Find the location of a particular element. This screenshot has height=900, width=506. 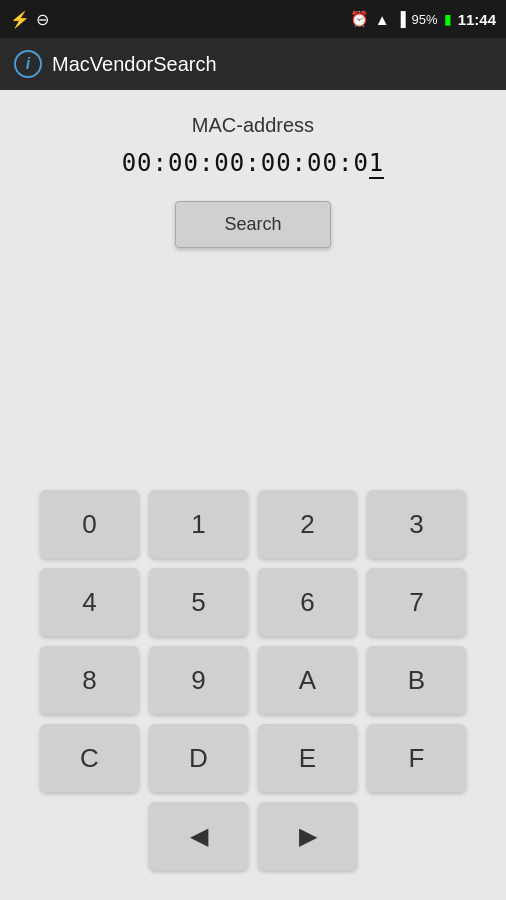

key-a: A is located at coordinates (308, 680).